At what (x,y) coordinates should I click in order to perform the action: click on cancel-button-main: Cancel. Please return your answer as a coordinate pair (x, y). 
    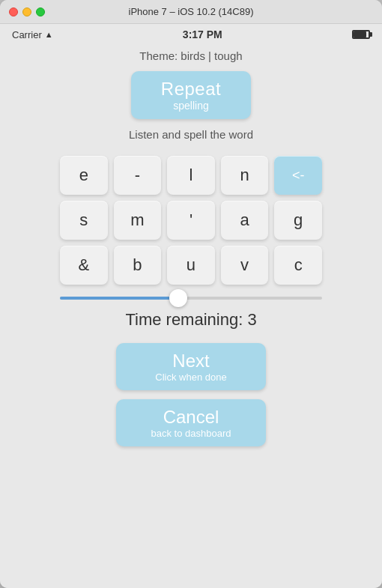
    Looking at the image, I should click on (192, 417).